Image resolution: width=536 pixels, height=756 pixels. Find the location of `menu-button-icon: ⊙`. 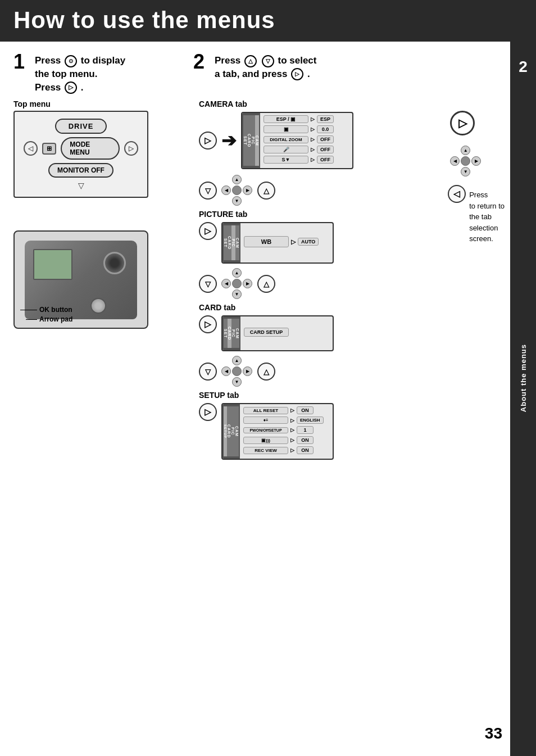

menu-button-icon: ⊙ is located at coordinates (71, 61).